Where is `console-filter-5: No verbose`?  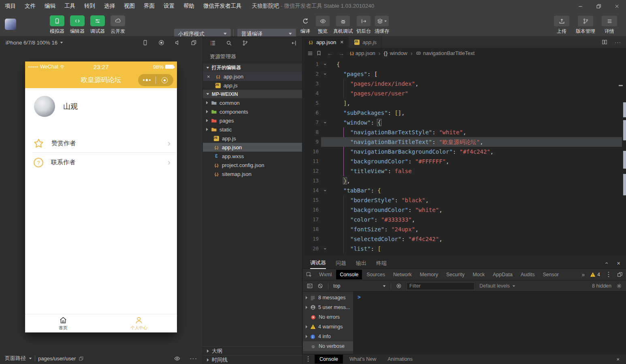 console-filter-5: No verbose is located at coordinates (328, 346).